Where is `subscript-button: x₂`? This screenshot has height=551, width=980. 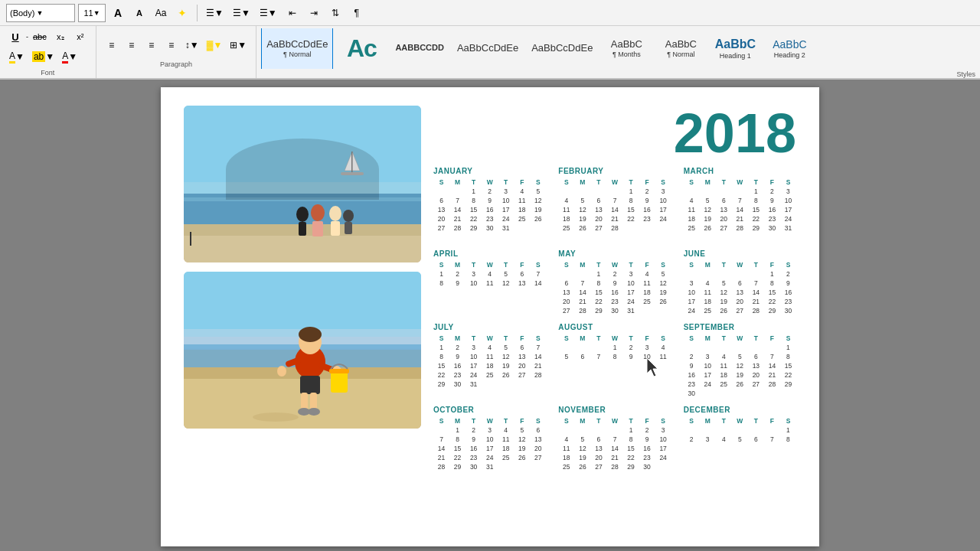
subscript-button: x₂ is located at coordinates (60, 37).